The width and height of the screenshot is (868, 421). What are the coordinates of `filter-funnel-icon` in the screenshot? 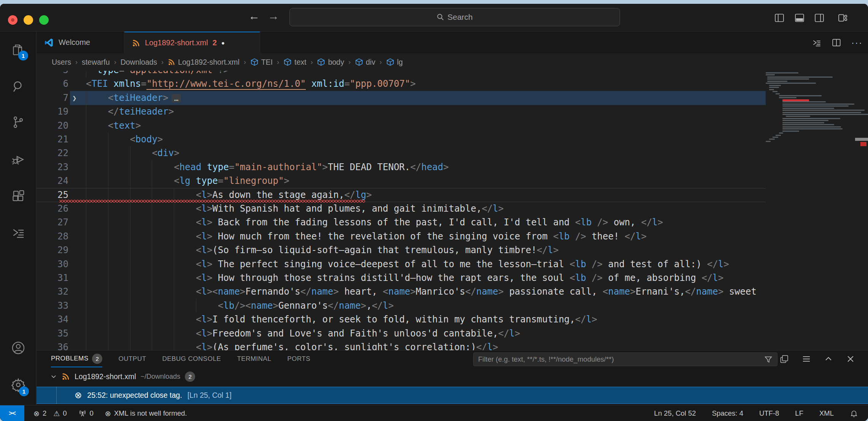 It's located at (768, 359).